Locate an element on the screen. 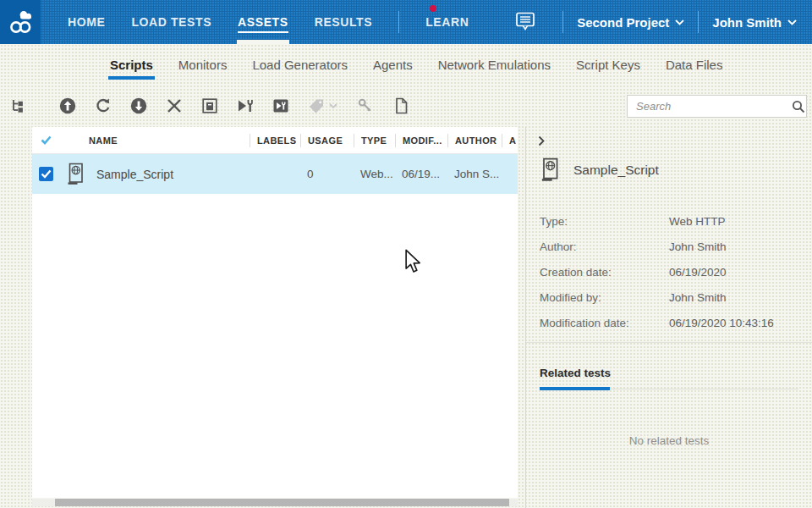 This screenshot has height=508, width=812. notification-dot is located at coordinates (433, 8).